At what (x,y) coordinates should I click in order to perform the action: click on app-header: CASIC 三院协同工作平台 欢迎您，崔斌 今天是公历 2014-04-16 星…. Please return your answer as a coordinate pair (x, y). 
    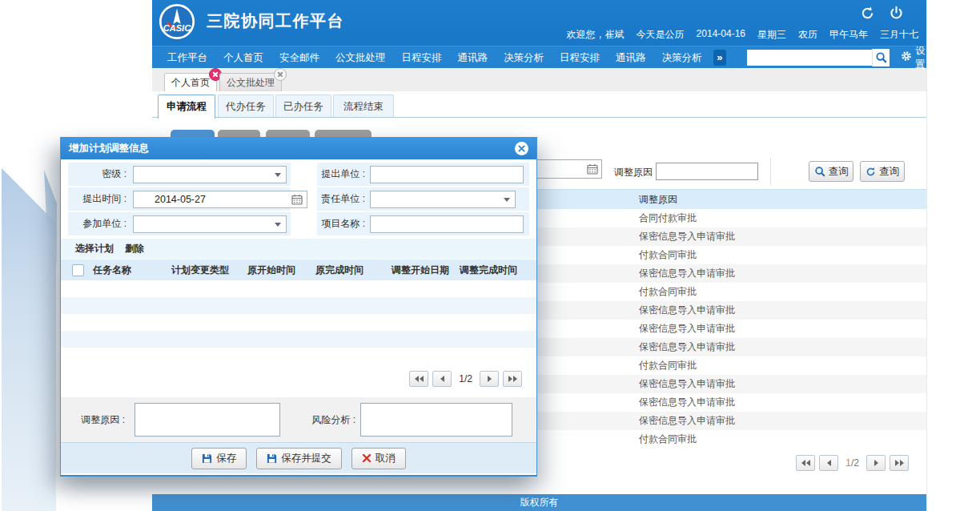
    Looking at the image, I should click on (540, 22).